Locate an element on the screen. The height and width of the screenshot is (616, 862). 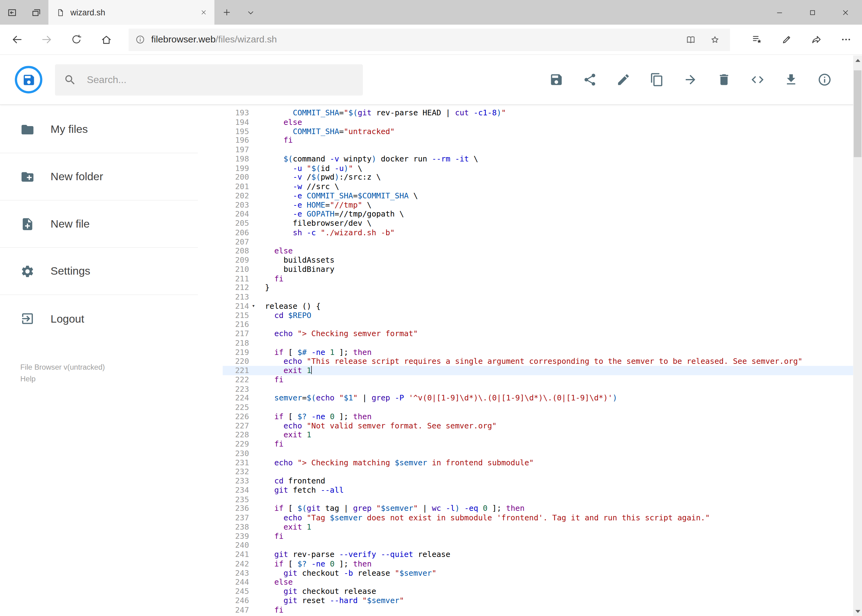
delete-button is located at coordinates (724, 80).